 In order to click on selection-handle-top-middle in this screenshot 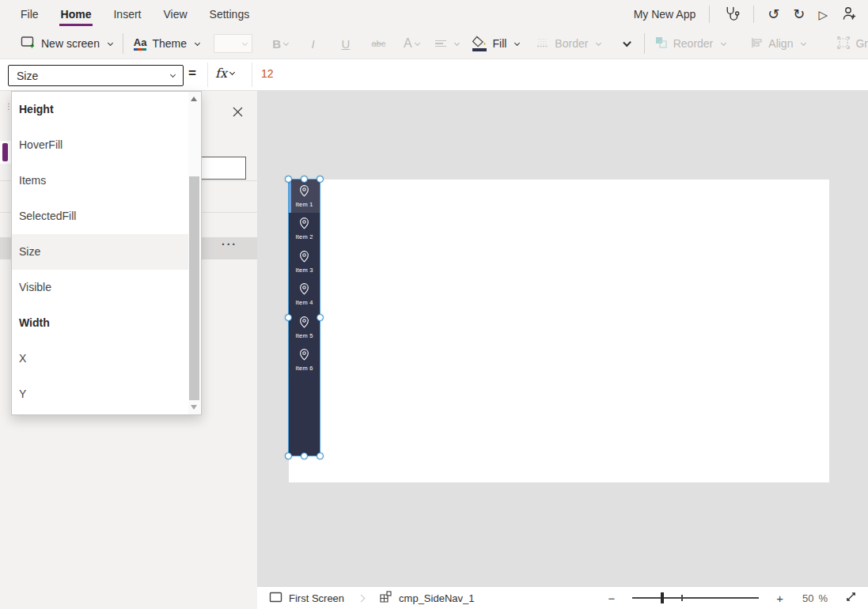, I will do `click(304, 179)`.